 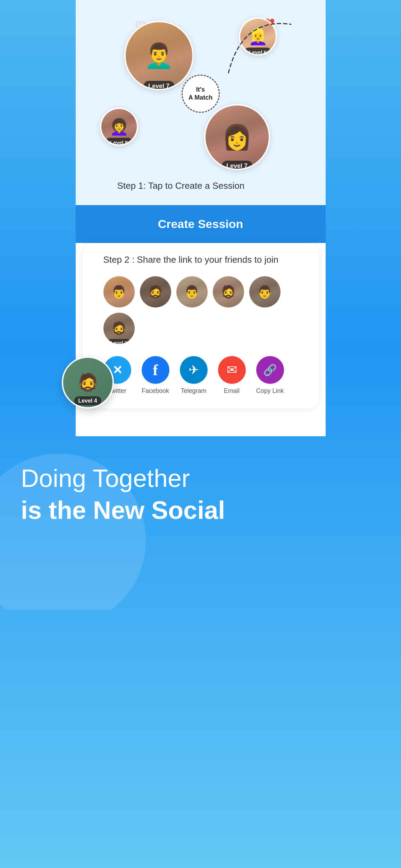 What do you see at coordinates (119, 342) in the screenshot?
I see `friend-6-level: Level 3` at bounding box center [119, 342].